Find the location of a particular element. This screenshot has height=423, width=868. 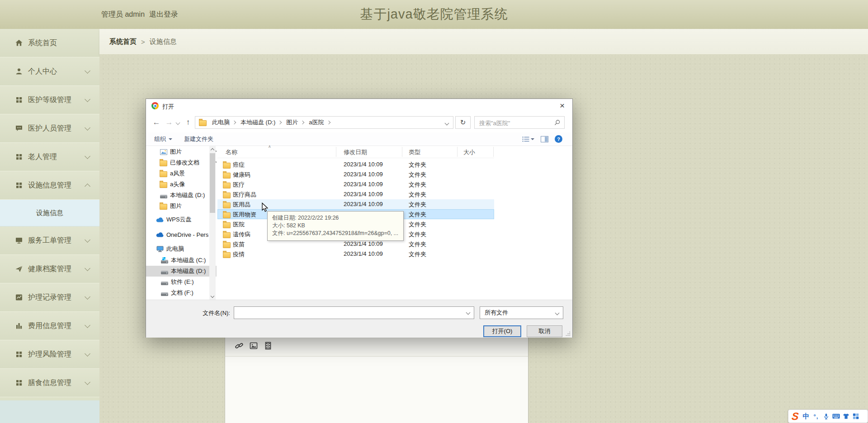

keyboard-icon is located at coordinates (836, 416).